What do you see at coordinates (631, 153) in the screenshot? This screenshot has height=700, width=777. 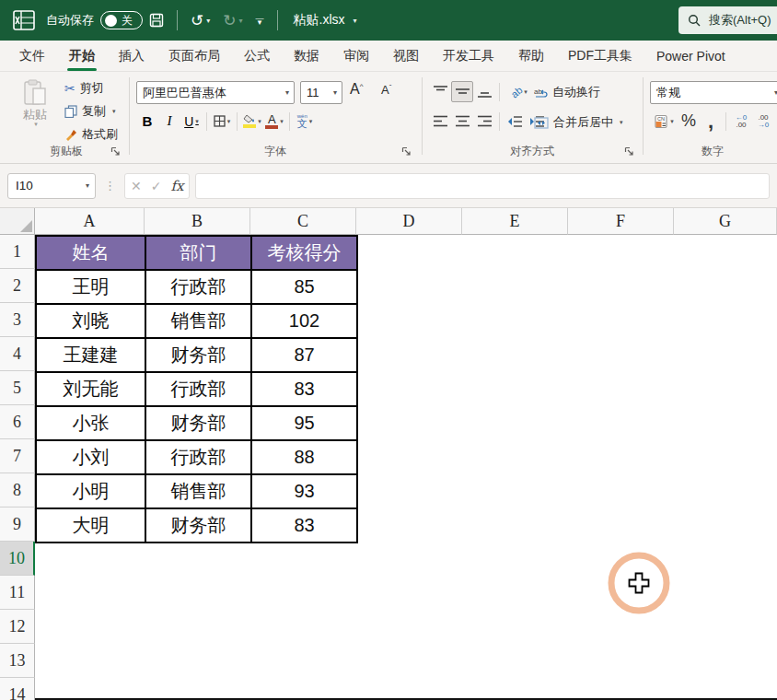 I see `alignment-dialog-launcher` at bounding box center [631, 153].